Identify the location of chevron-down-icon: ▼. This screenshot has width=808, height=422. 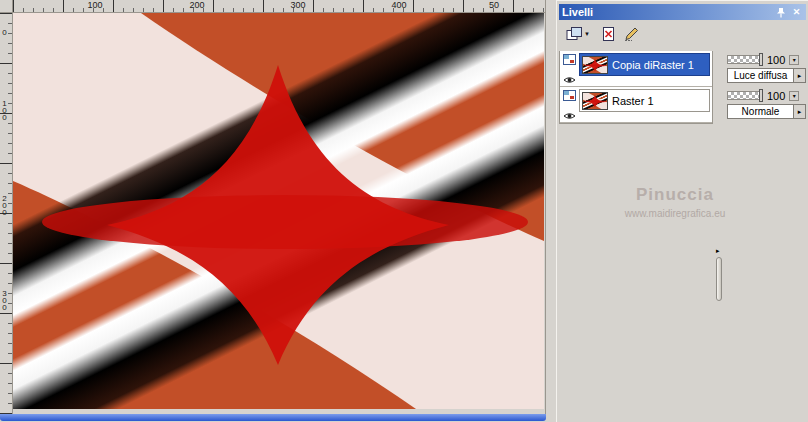
(587, 34).